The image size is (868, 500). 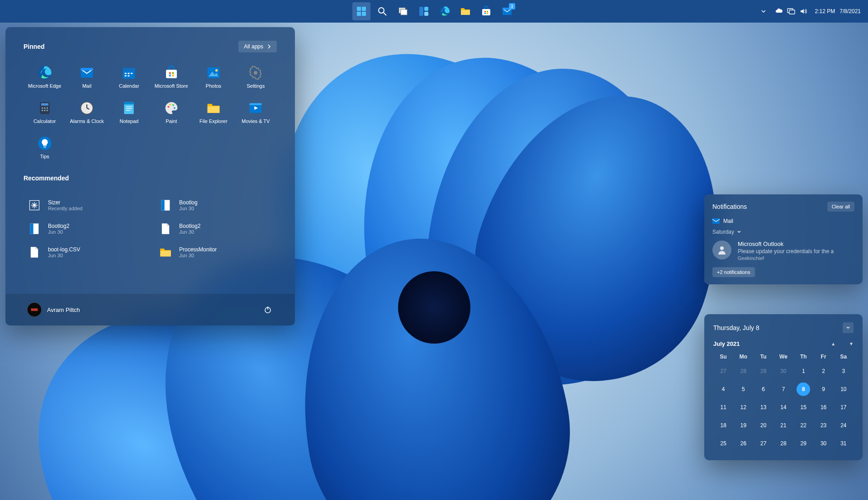 I want to click on calendar-day: 12, so click(x=743, y=407).